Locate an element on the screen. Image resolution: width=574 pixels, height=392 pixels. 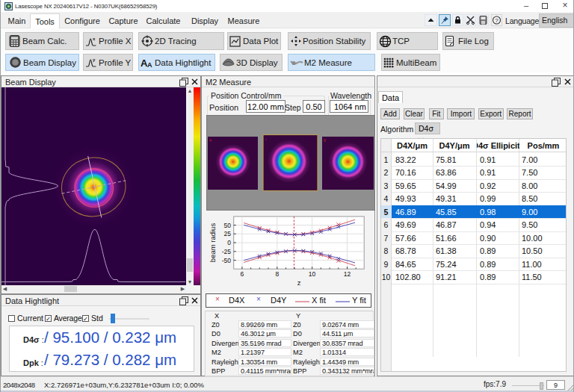
svg-text: x is located at coordinates (94, 39).